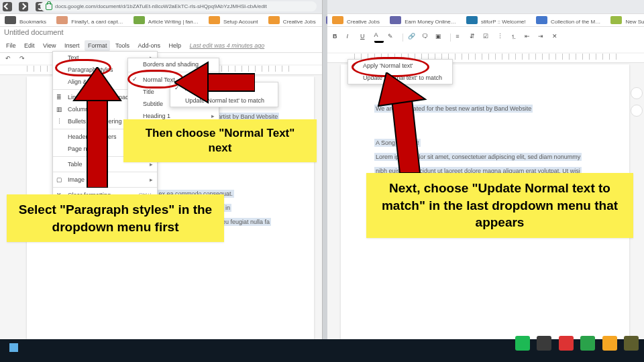 The height and width of the screenshot is (362, 644). I want to click on comment-icon: 🗨, so click(427, 38).